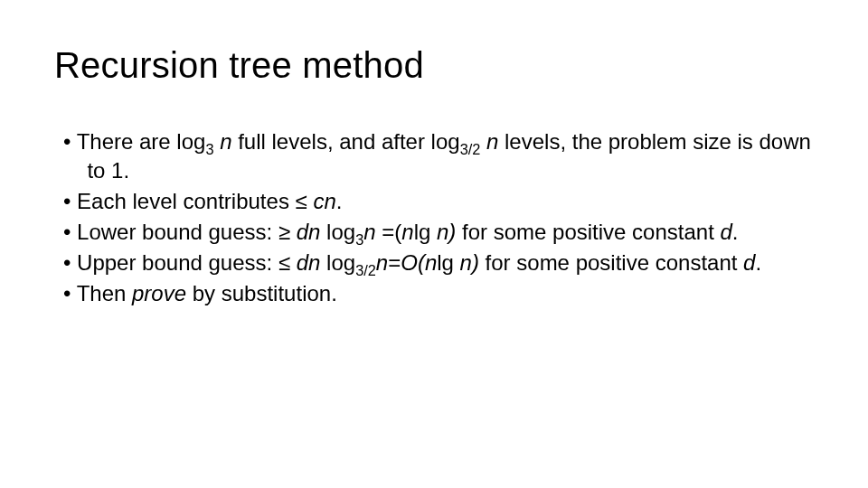  Describe the element at coordinates (195, 201) in the screenshot. I see `text-run: Each level contributes ≤` at that location.